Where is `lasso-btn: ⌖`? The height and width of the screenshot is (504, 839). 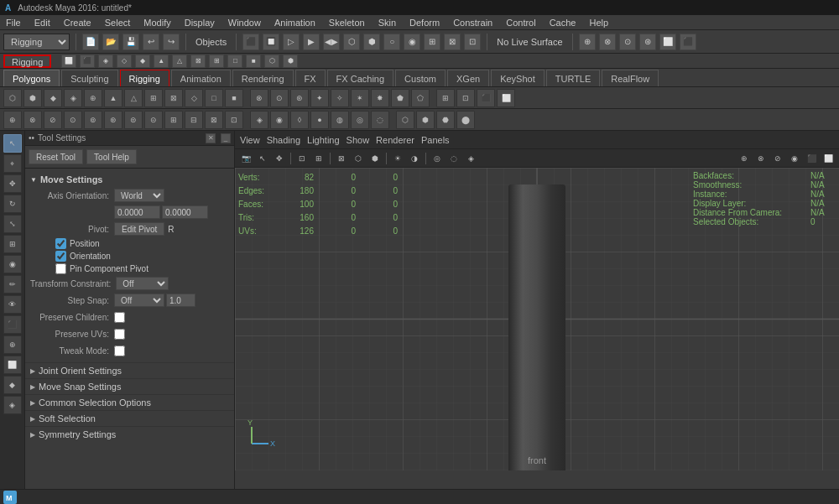
lasso-btn: ⌖ is located at coordinates (13, 164).